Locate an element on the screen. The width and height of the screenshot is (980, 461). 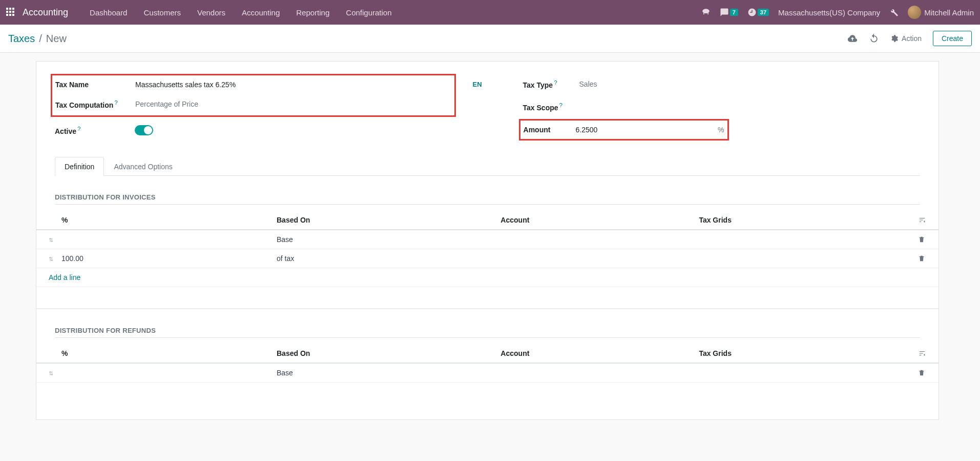
clock-icon is located at coordinates (752, 12).